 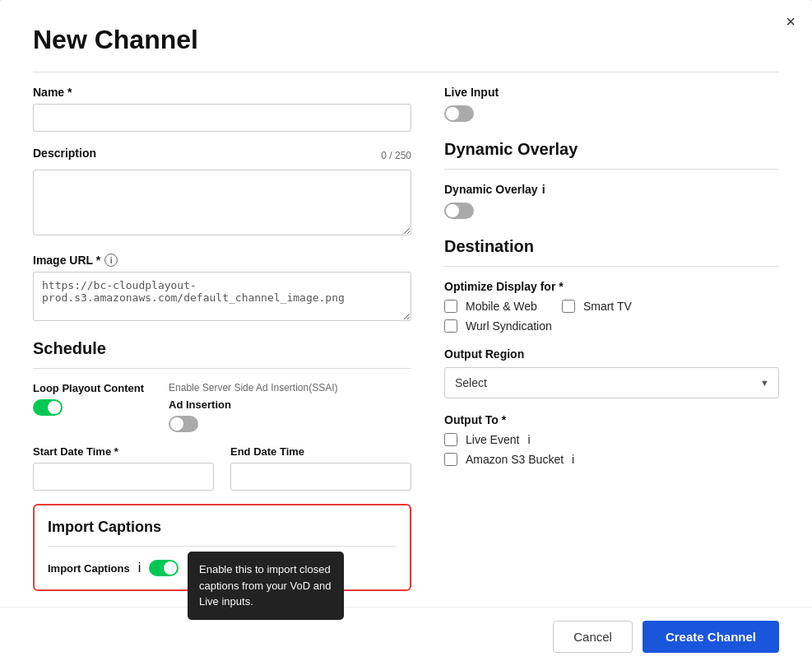 What do you see at coordinates (612, 354) in the screenshot?
I see `output-region-label: Output Region` at bounding box center [612, 354].